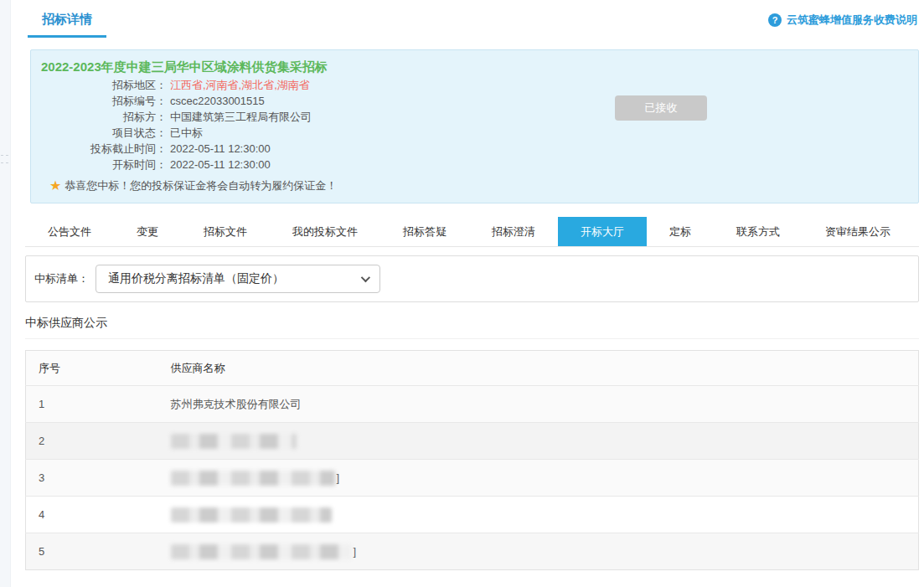  Describe the element at coordinates (99, 478) in the screenshot. I see `row-index: 3` at that location.